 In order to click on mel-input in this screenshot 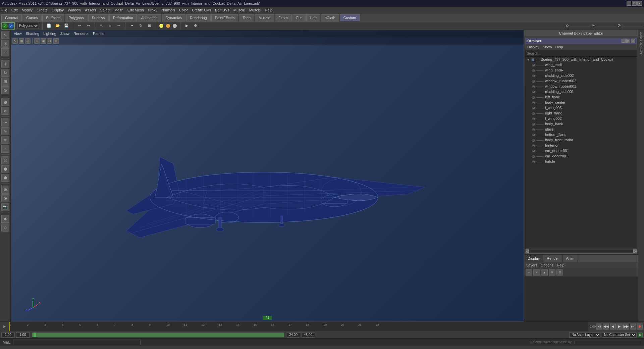, I will do `click(77, 342)`.